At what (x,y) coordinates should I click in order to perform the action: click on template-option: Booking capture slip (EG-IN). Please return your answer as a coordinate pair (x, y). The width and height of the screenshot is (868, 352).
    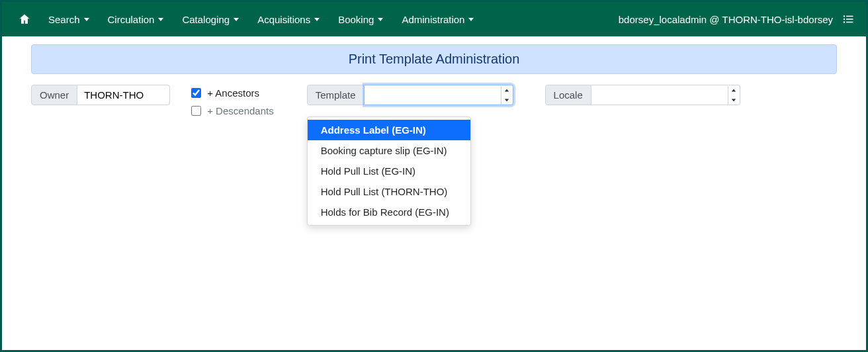
    Looking at the image, I should click on (389, 151).